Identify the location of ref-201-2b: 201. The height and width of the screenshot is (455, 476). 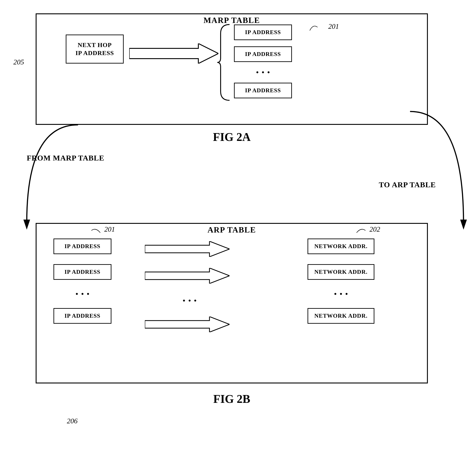
(102, 229).